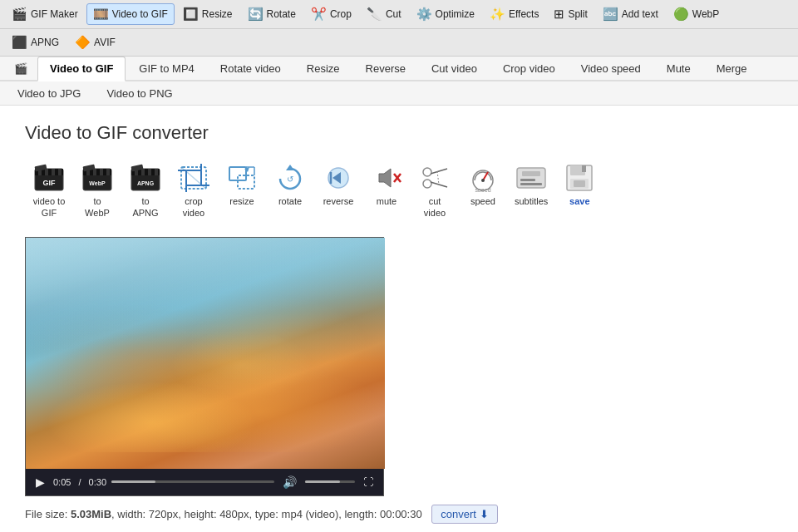  Describe the element at coordinates (323, 68) in the screenshot. I see `tab-resize: Resize` at that location.